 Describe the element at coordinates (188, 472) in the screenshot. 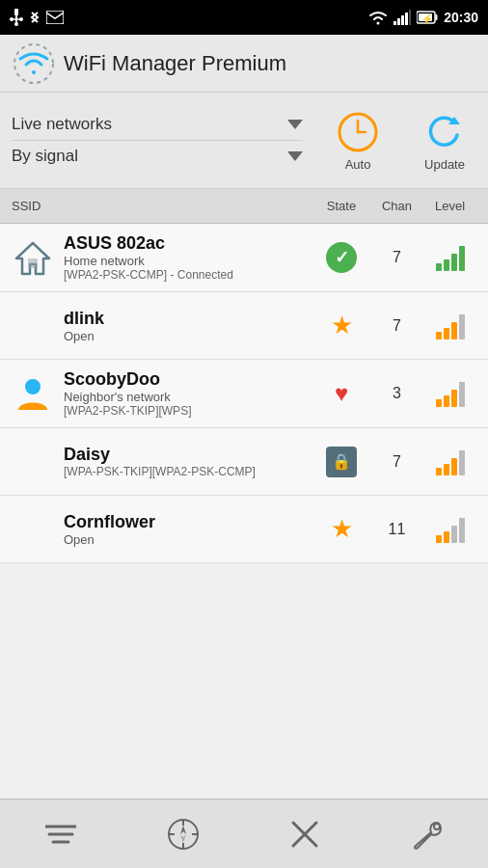

I see `network-security: [WPA-PSK-TKIP][WPA2-PSK-CCMP]` at that location.